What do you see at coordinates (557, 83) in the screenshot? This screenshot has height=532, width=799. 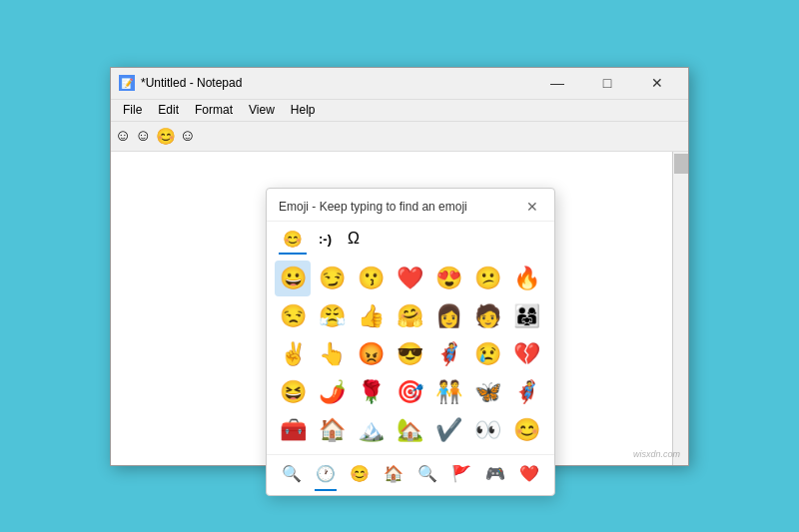 I see `minimize-button: —` at bounding box center [557, 83].